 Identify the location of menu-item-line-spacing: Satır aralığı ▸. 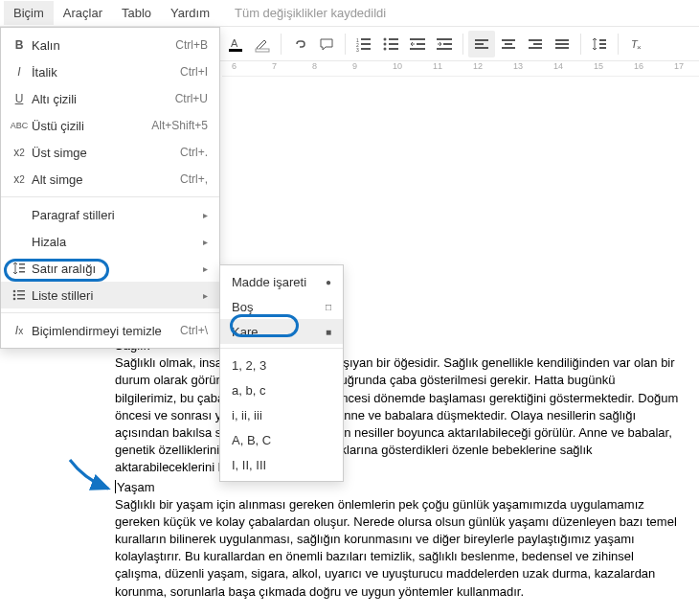
(110, 268).